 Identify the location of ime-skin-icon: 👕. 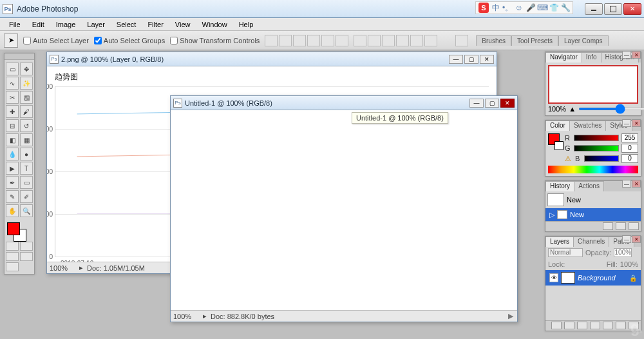
(554, 8).